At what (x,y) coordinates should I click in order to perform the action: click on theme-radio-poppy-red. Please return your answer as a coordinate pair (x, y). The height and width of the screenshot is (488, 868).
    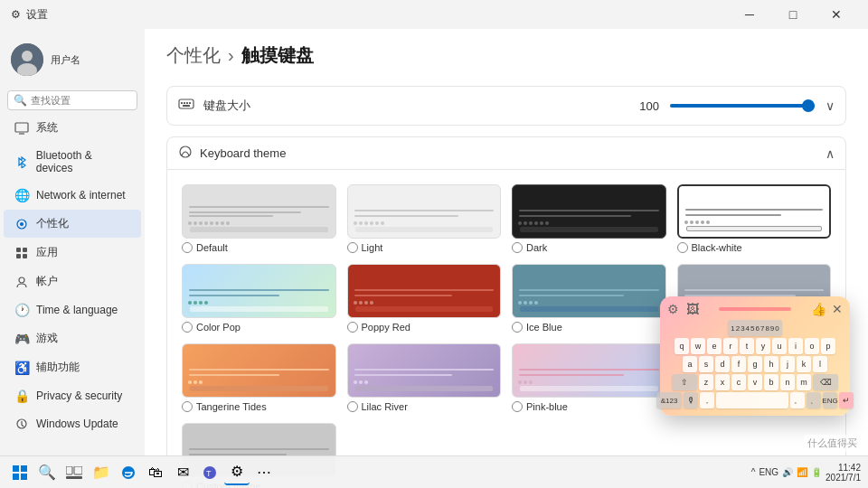
    Looking at the image, I should click on (353, 327).